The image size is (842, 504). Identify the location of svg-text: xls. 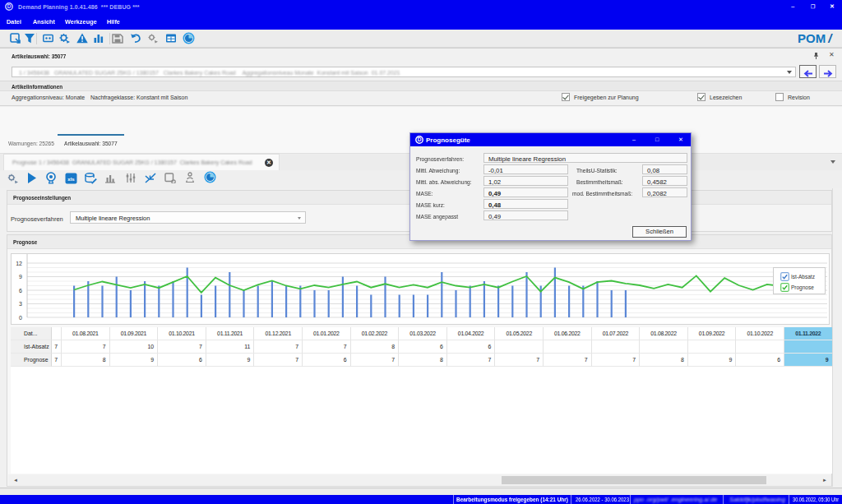
(71, 179).